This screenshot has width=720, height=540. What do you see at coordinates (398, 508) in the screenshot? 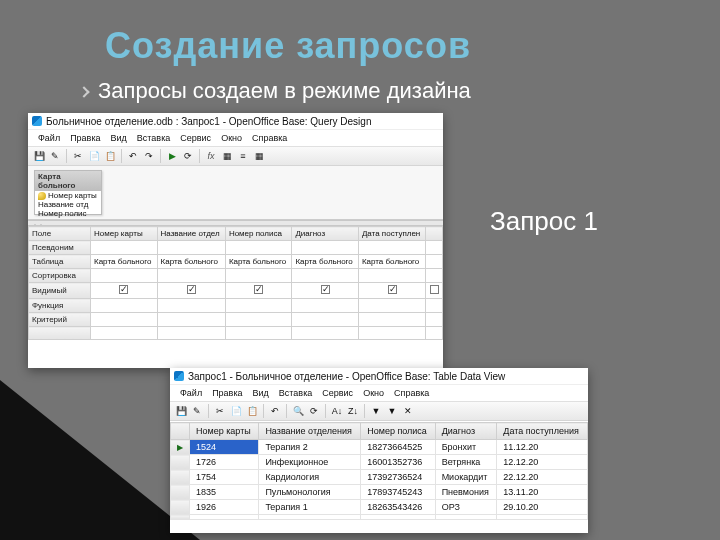
I see `cell: 18263543426` at bounding box center [398, 508].